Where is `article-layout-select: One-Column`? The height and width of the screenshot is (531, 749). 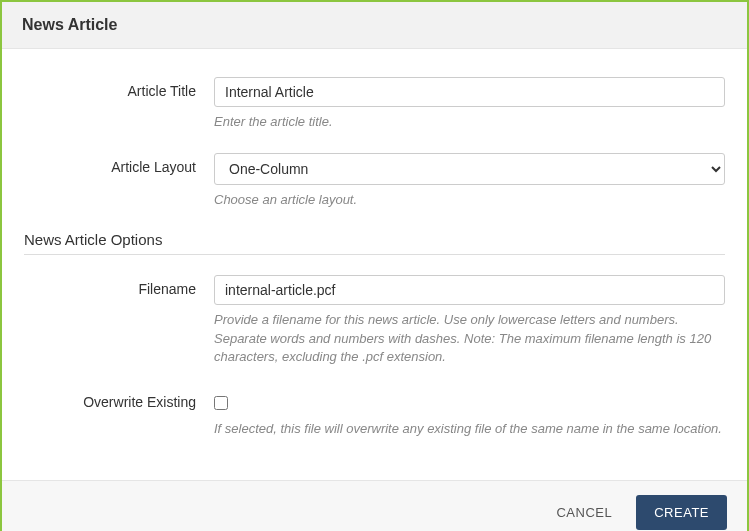
article-layout-select: One-Column is located at coordinates (470, 169).